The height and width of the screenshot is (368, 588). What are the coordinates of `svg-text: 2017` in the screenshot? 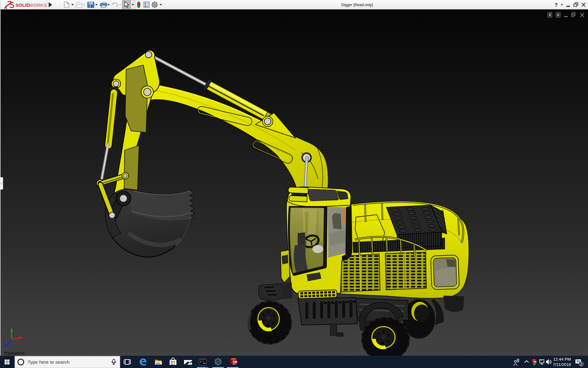 It's located at (235, 364).